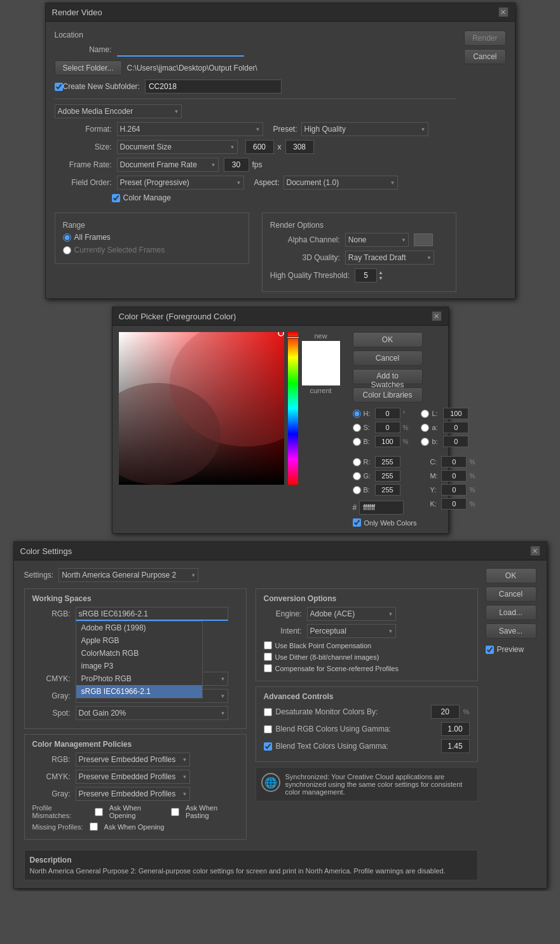  Describe the element at coordinates (455, 729) in the screenshot. I see `blend-rgb-value` at that location.